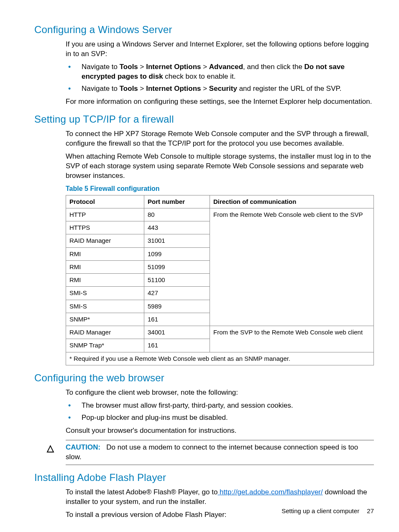 The image size is (399, 532). Describe the element at coordinates (177, 280) in the screenshot. I see `cell-port: 51100` at that location.